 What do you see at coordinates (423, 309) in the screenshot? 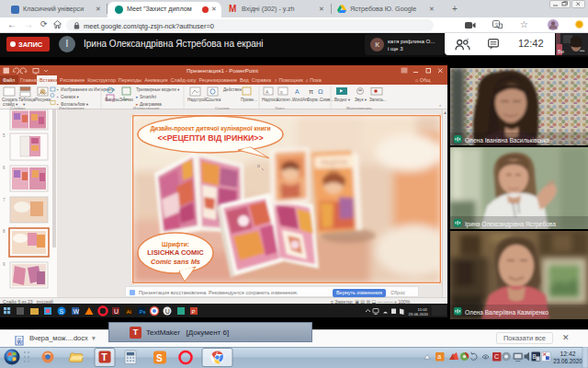
I see `svg-text: 11:02` at bounding box center [423, 309].